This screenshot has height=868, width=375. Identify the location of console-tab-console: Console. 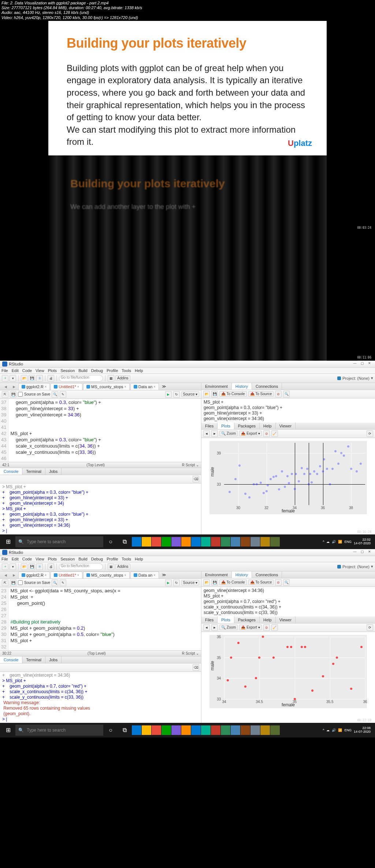
(11, 471).